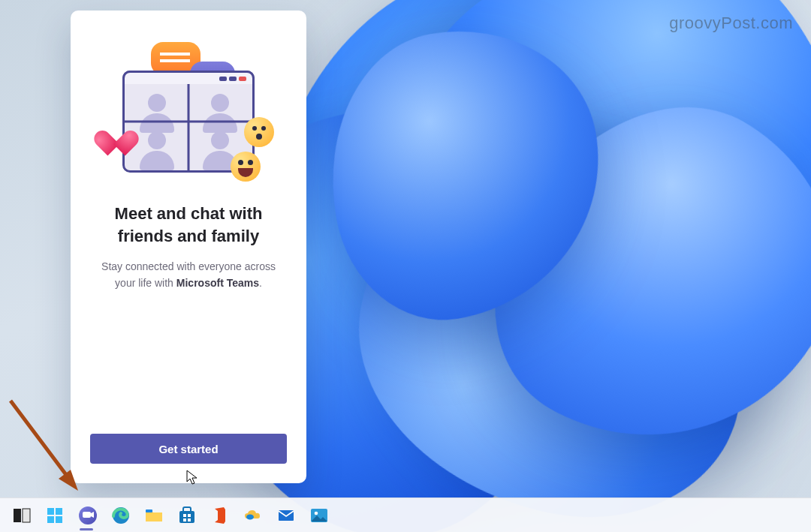 This screenshot has height=532, width=811. What do you see at coordinates (86, 530) in the screenshot?
I see `taskbar-open-indicator` at bounding box center [86, 530].